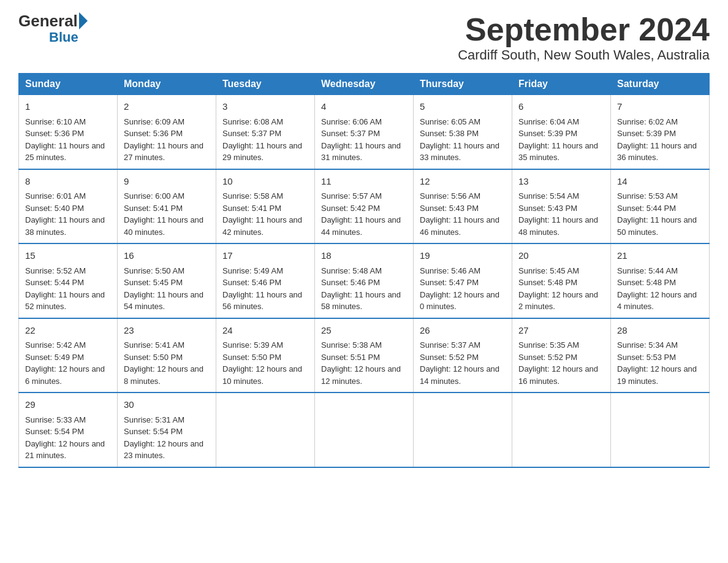  Describe the element at coordinates (167, 214) in the screenshot. I see `day-info: Sunrise: 6:00 AMSunset: 5:41 PMDaylight:…` at that location.